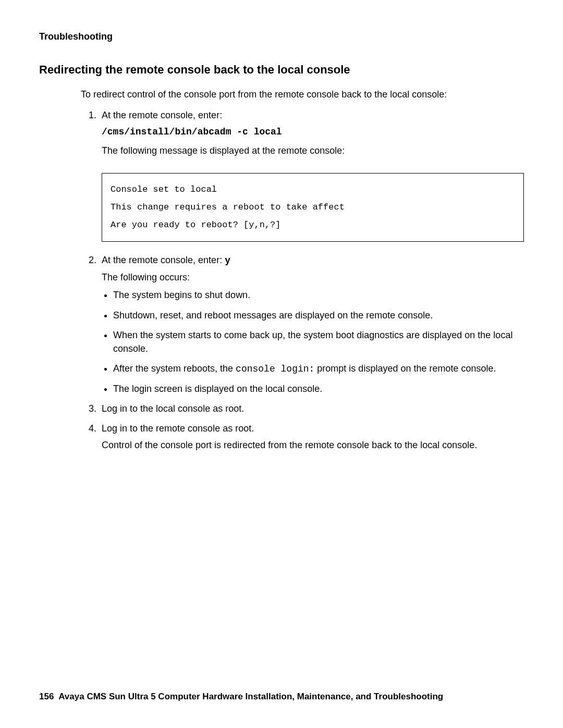 The width and height of the screenshot is (563, 728). I want to click on step-number: 4., so click(93, 428).